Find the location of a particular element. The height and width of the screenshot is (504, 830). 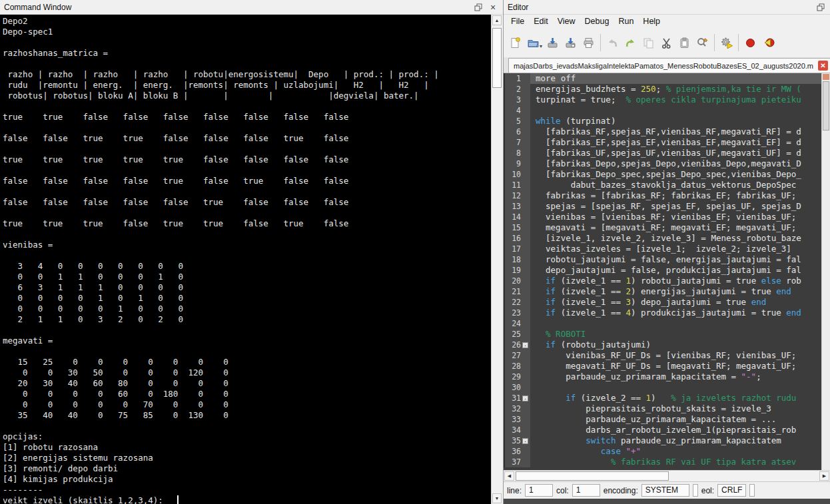

code-text: energijas_budzhets = 250; % pienjemsim,k… is located at coordinates (680, 89).